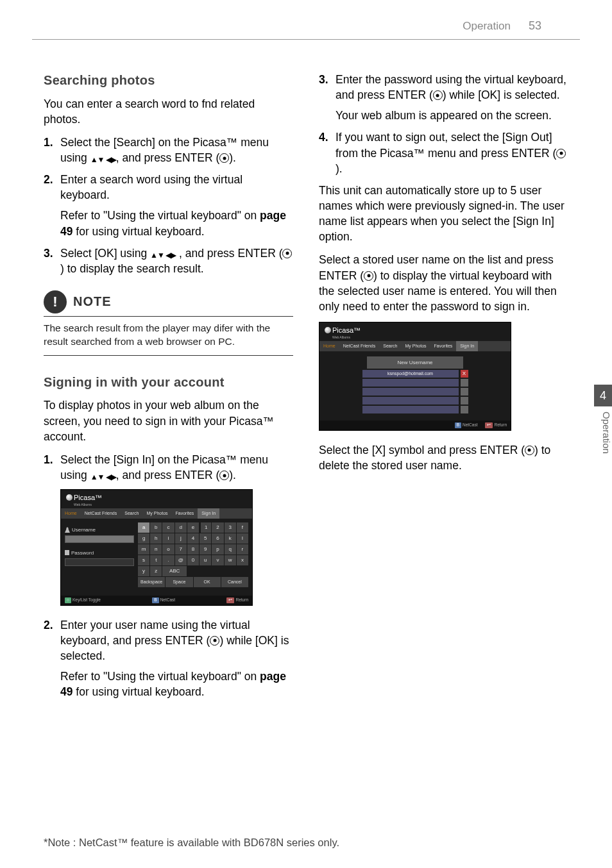 The height and width of the screenshot is (868, 612). Describe the element at coordinates (168, 112) in the screenshot. I see `intro-text: You can enter a search word to fnd relat…` at that location.